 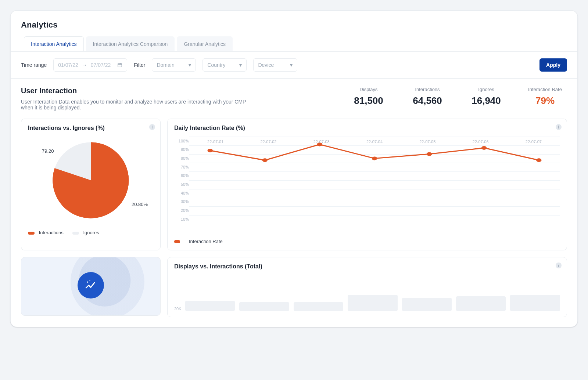 I want to click on ytick: 20%, so click(x=182, y=210).